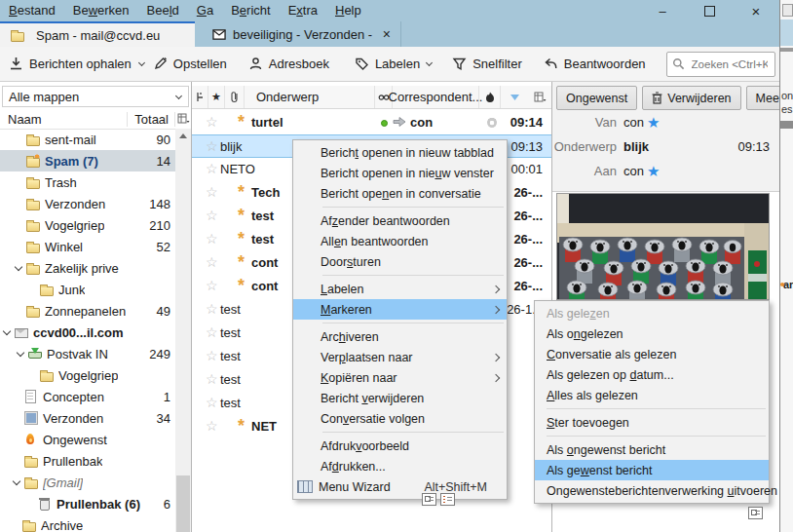 The height and width of the screenshot is (532, 793). Describe the element at coordinates (709, 11) in the screenshot. I see `maximize-button` at that location.